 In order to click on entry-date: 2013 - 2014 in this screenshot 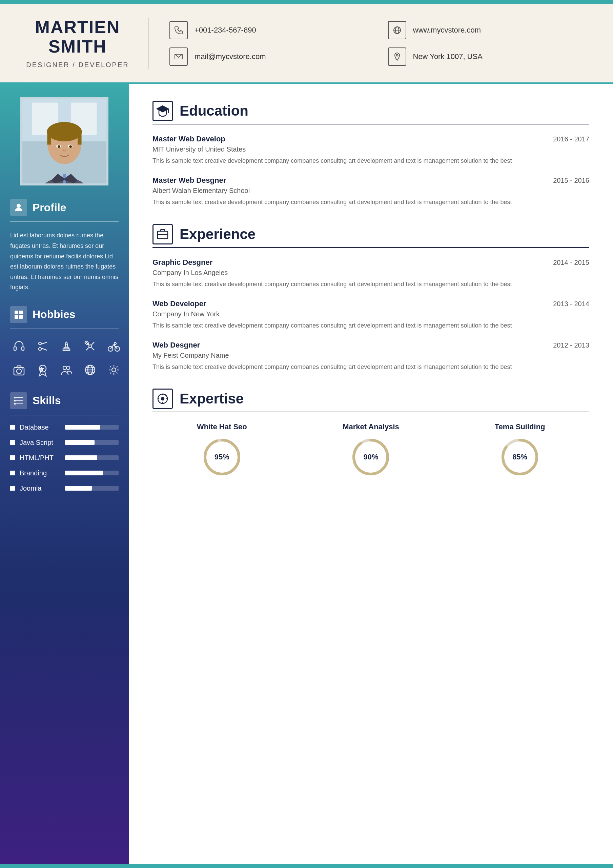, I will do `click(571, 304)`.